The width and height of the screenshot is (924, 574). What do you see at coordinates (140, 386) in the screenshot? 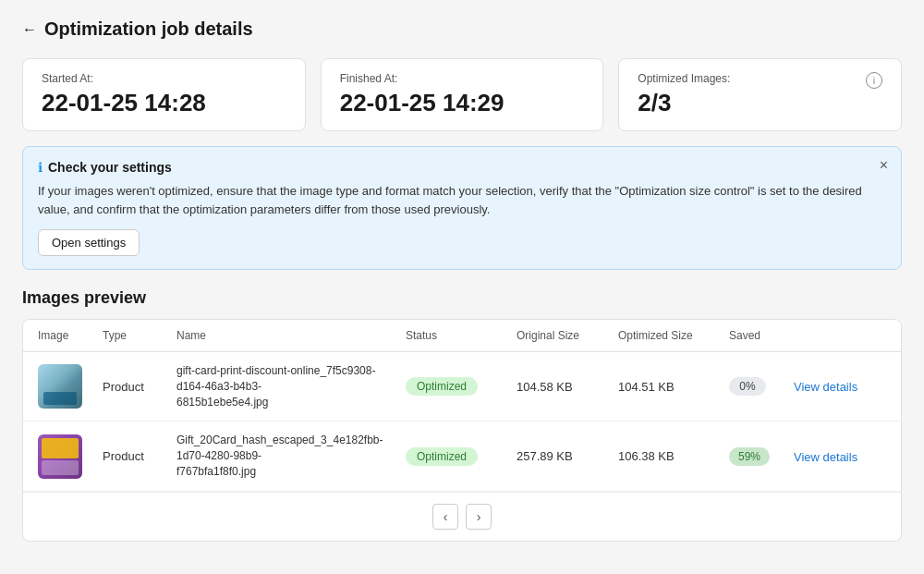
I see `row-1-type: Product` at bounding box center [140, 386].